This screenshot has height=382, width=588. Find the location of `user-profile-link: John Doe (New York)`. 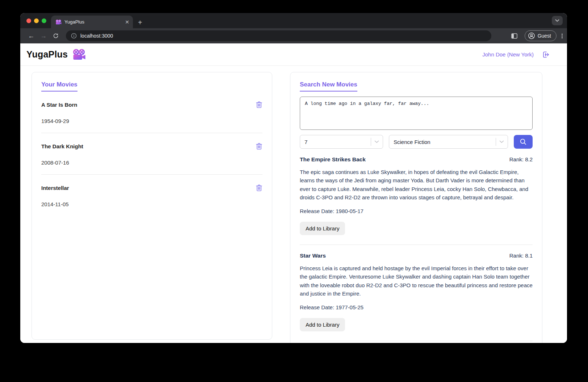

user-profile-link: John Doe (New York) is located at coordinates (508, 54).